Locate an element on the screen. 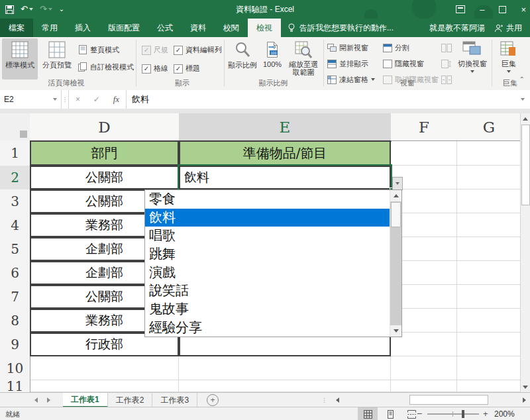 The image size is (530, 420). share-button: 共用 is located at coordinates (508, 28).